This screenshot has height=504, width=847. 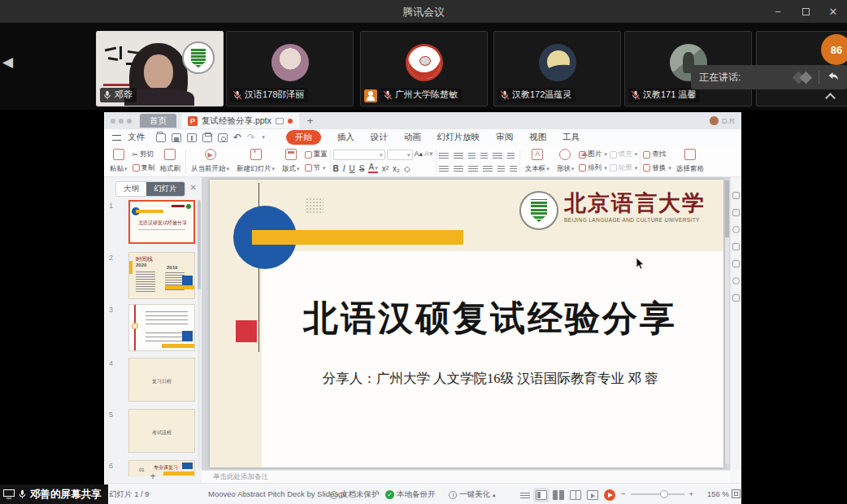 I want to click on quickbar-dropdown-icon: ▾, so click(x=263, y=137).